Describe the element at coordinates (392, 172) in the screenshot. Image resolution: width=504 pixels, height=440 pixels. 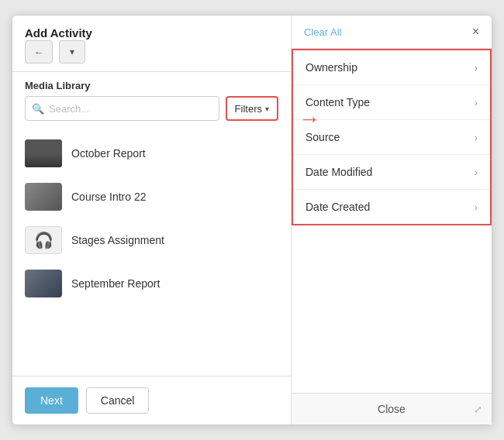
I see `filter-item-date-modified: Date Modified ›` at that location.